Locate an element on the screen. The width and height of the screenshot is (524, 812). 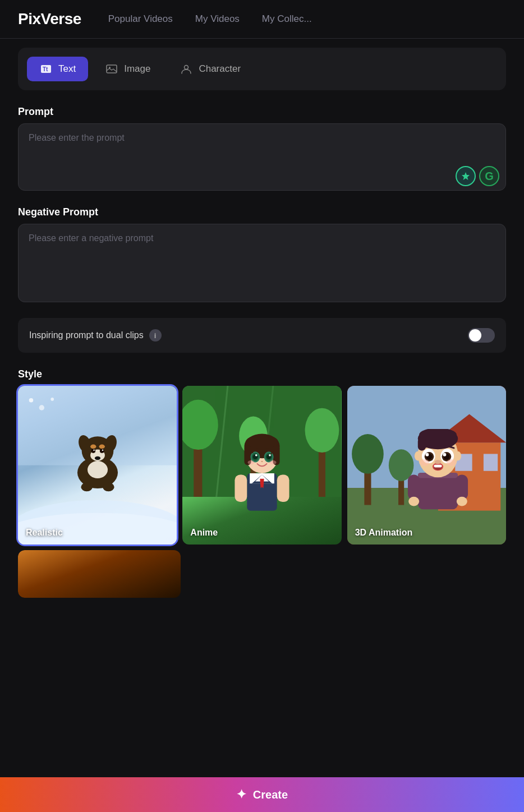
tab-text-label: Text is located at coordinates (67, 69).